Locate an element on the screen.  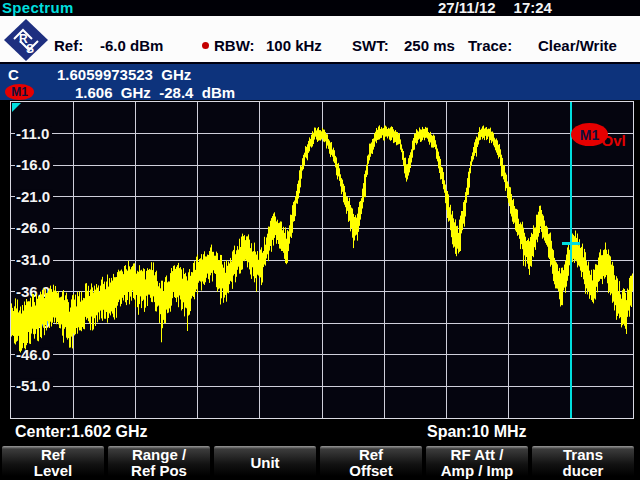
counter-frequency-value: 1.6059973523 GHz is located at coordinates (124, 74).